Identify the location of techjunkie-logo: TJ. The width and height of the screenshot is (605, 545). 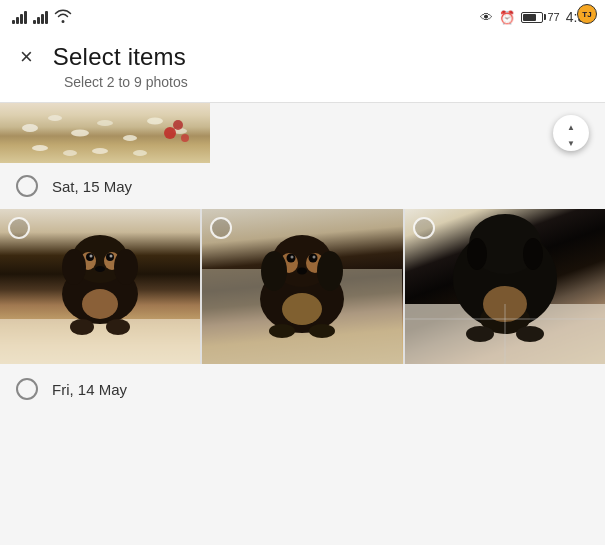
(587, 14).